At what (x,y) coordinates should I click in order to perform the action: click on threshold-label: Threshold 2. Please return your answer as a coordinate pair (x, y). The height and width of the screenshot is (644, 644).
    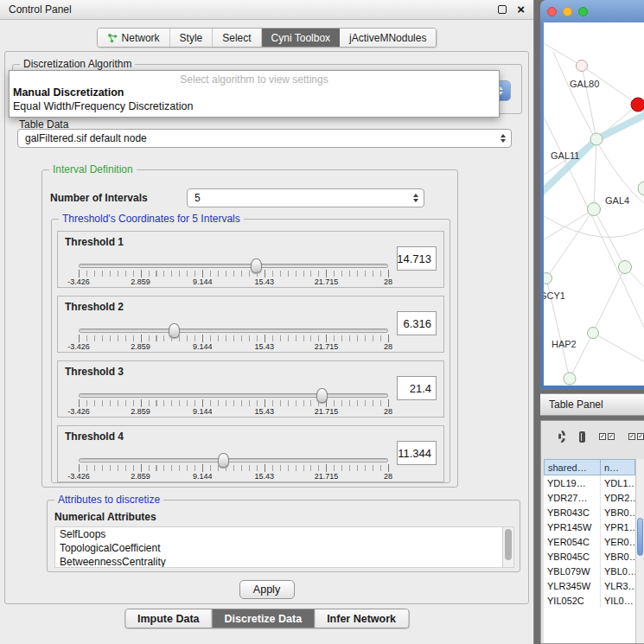
    Looking at the image, I should click on (94, 307).